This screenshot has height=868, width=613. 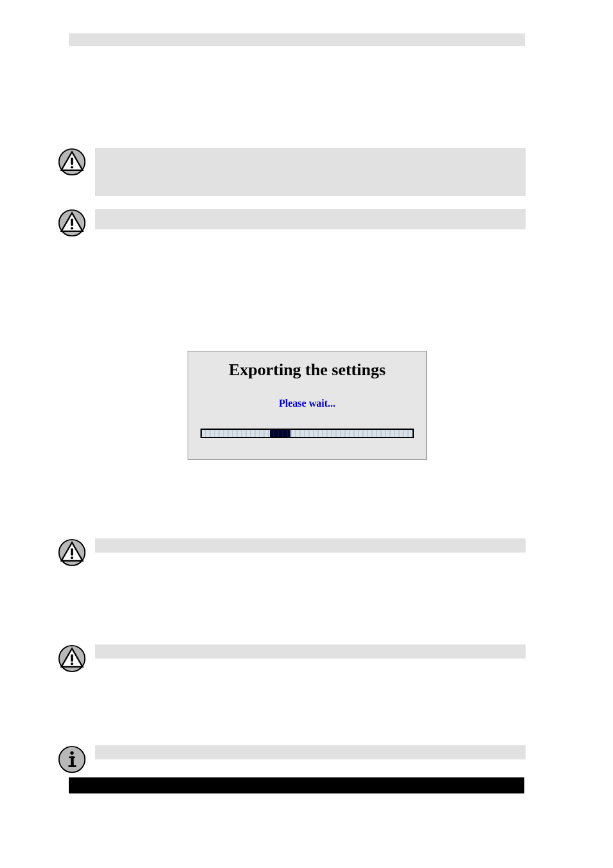 What do you see at coordinates (292, 759) in the screenshot?
I see `info-callout` at bounding box center [292, 759].